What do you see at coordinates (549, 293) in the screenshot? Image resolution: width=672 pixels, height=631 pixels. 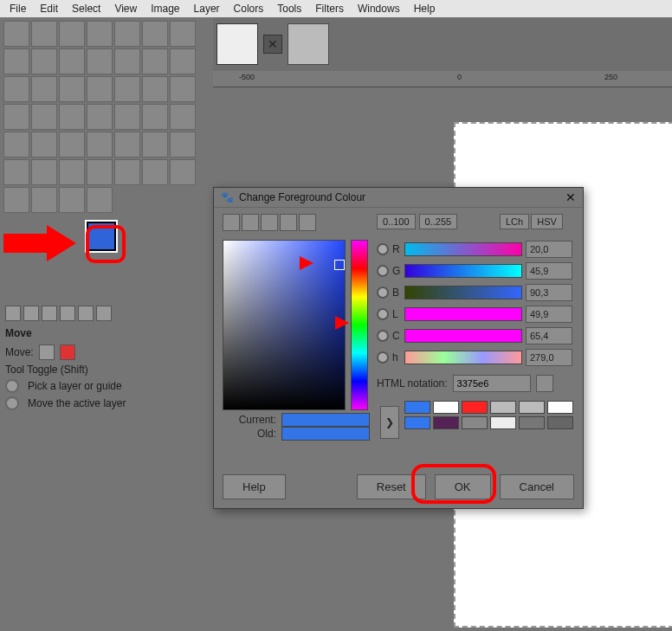 I see `value-B: 90,3` at bounding box center [549, 293].